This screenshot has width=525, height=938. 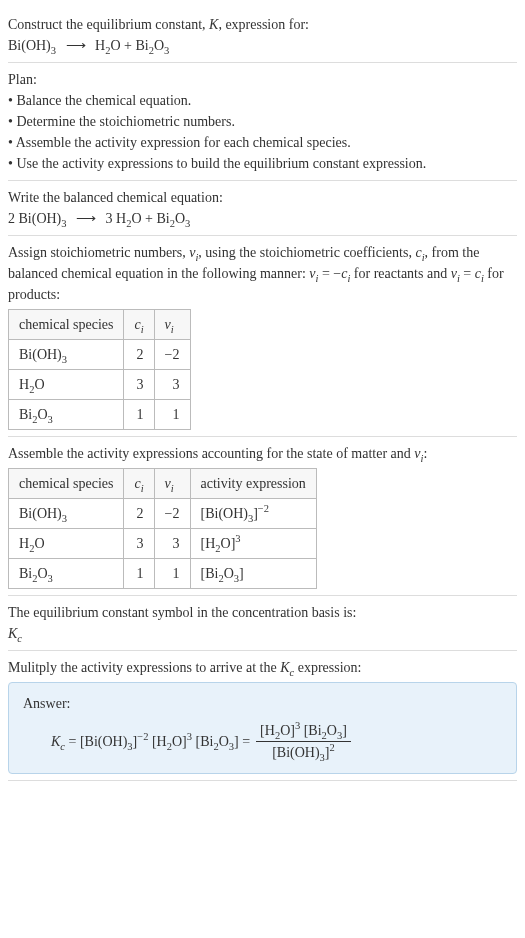 I want to click on answer-label: Answer:, so click(x=262, y=704).